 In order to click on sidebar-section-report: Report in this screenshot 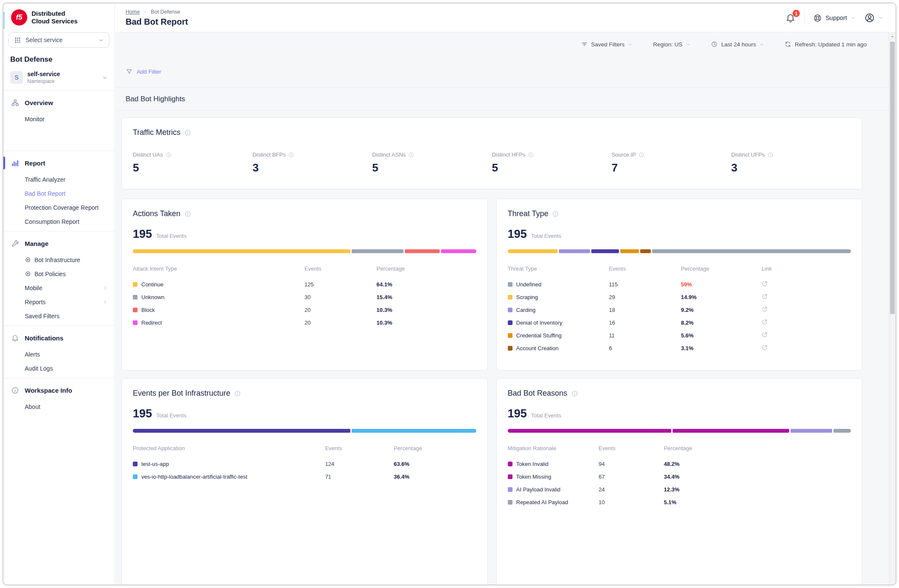, I will do `click(59, 163)`.